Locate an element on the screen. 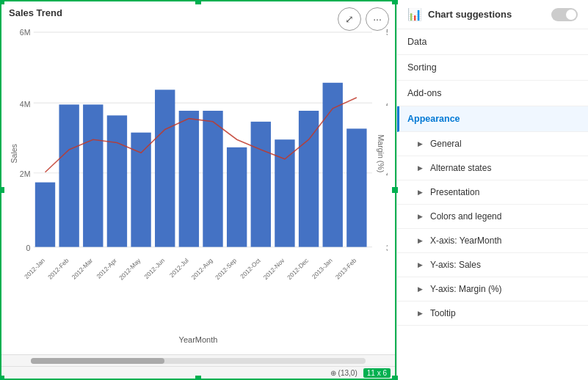  chevron-icon-colors-legend: ▶ is located at coordinates (420, 216).